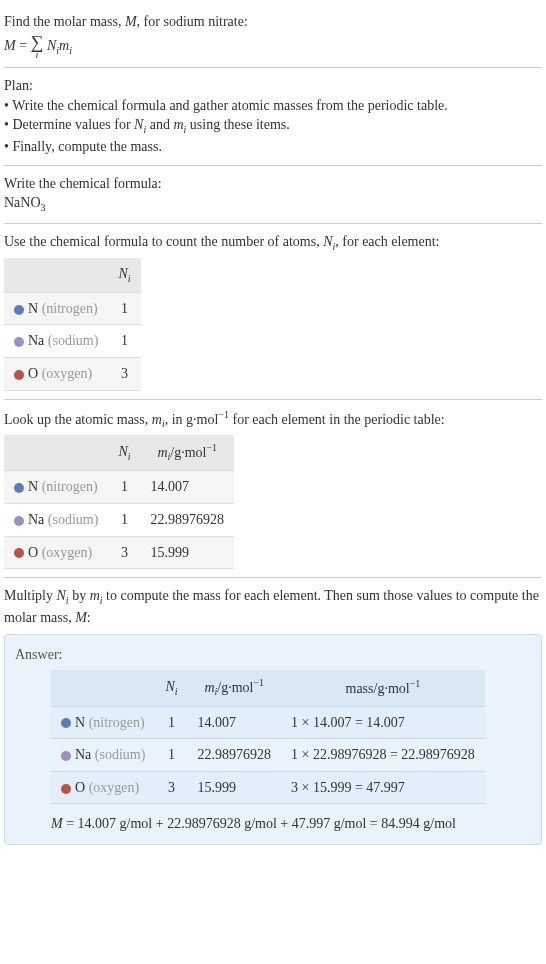 Image resolution: width=546 pixels, height=964 pixels. What do you see at coordinates (273, 655) in the screenshot?
I see `answer-label: Answer:` at bounding box center [273, 655].